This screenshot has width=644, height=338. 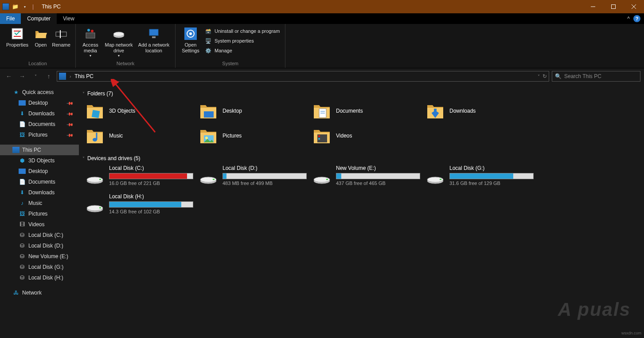 I want to click on tree-icon: ⬇, so click(x=22, y=193).